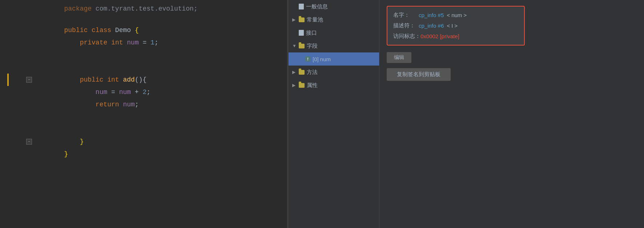 The height and width of the screenshot is (228, 644). I want to click on tree-label-field-num: [0] num, so click(322, 59).